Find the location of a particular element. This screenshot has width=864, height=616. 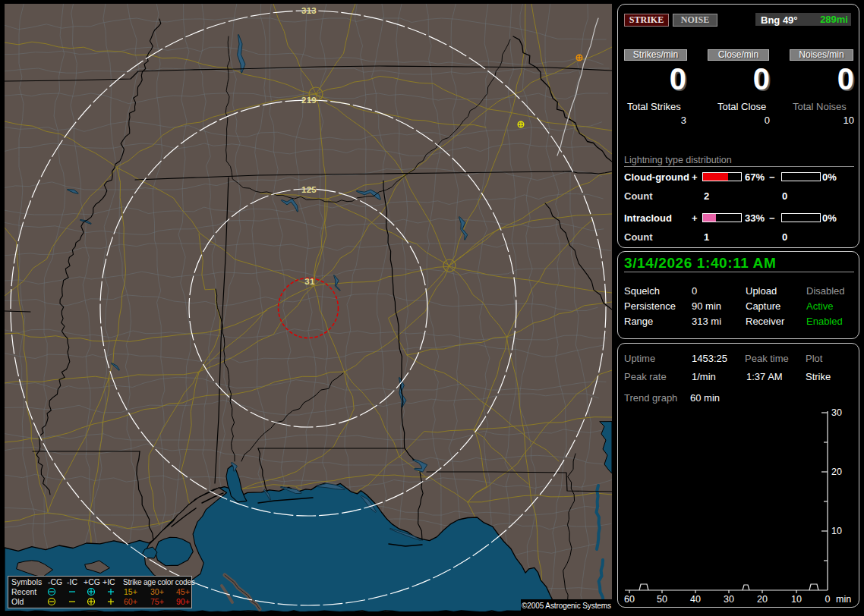

svg-text: 50 is located at coordinates (662, 599).